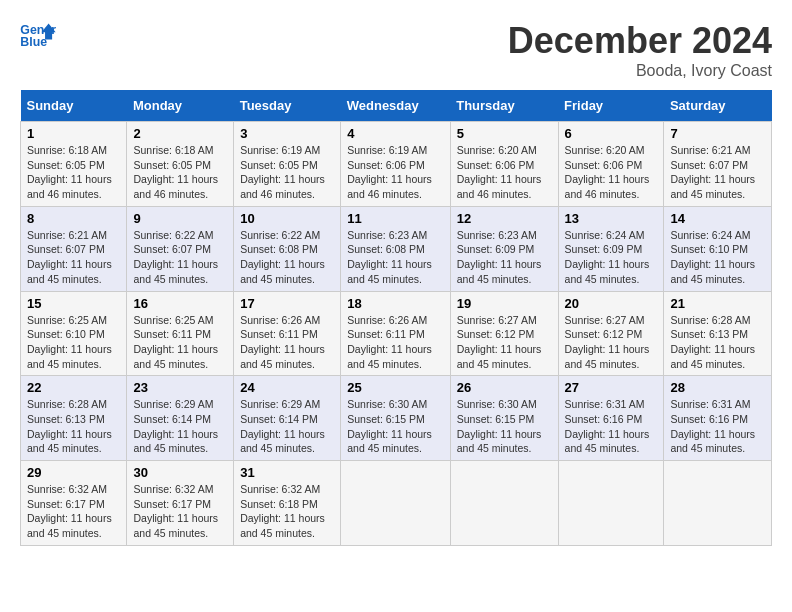 Image resolution: width=792 pixels, height=612 pixels. Describe the element at coordinates (611, 334) in the screenshot. I see `calendar-cell: 20 Sunrise: 6:27 AMSunset: 6:12 PMDaylig…` at that location.